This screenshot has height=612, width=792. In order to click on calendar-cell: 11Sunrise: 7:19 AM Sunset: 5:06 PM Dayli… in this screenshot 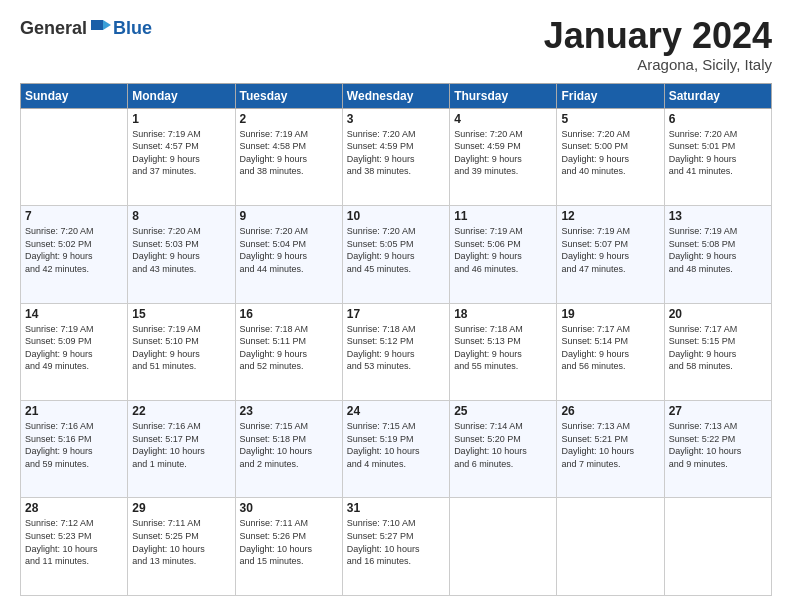, I will do `click(504, 254)`.